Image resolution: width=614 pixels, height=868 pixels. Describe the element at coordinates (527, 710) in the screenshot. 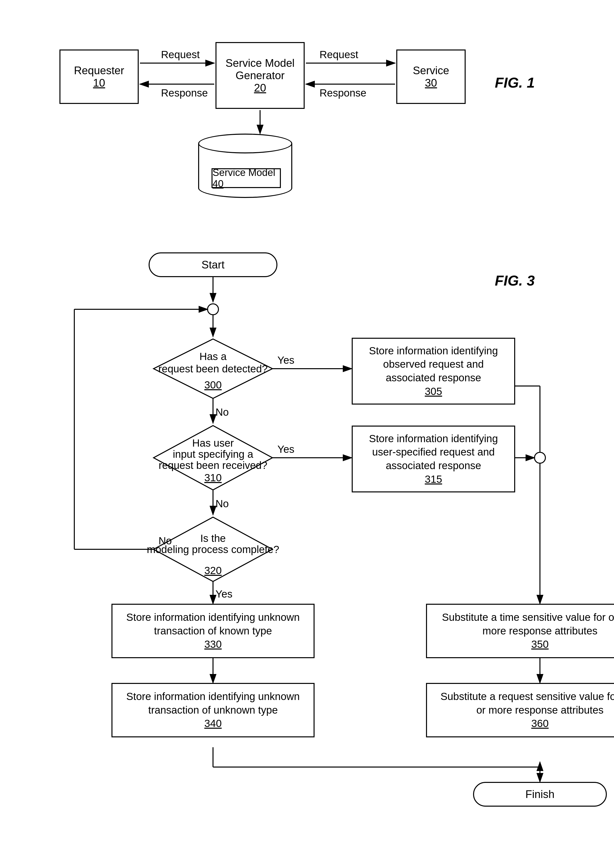

I see `box360-line2: or more response attributes` at that location.